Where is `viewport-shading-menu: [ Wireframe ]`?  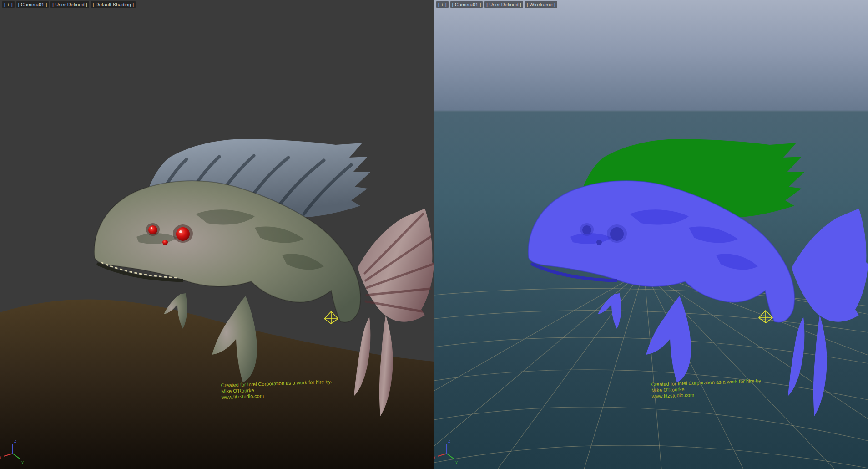
viewport-shading-menu: [ Wireframe ] is located at coordinates (541, 5).